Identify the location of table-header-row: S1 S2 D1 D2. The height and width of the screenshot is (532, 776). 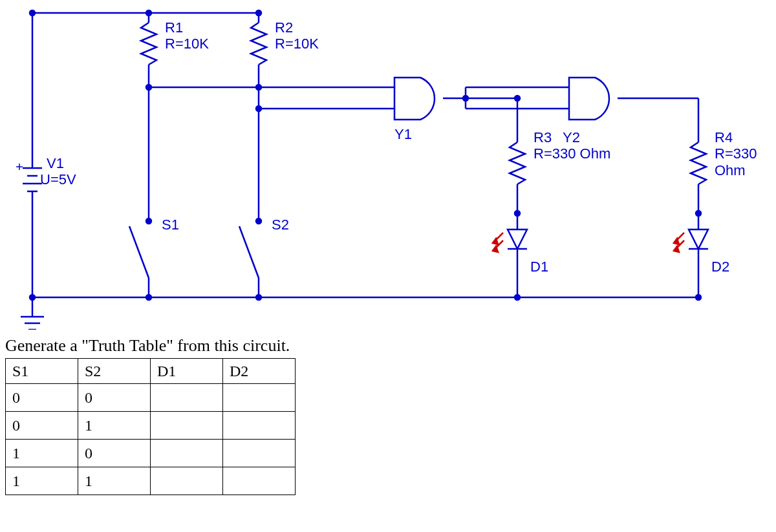
(151, 371).